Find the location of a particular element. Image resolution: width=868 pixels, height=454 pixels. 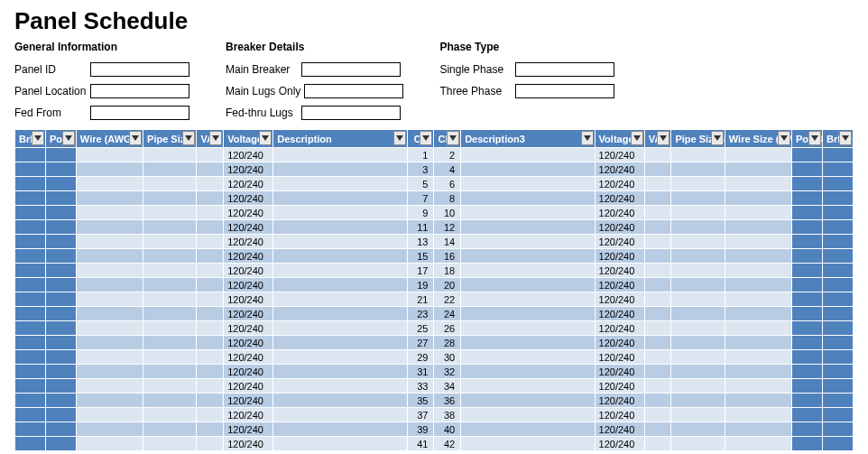

cell-ckt2: 28 is located at coordinates (448, 343).